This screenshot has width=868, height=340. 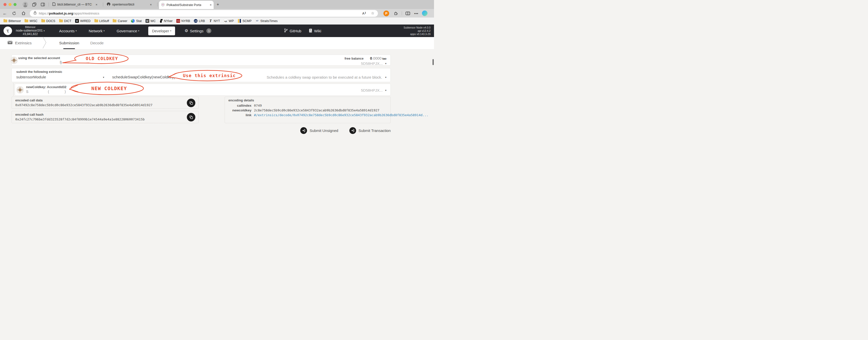 I want to click on github-link: GitHub, so click(x=292, y=31).